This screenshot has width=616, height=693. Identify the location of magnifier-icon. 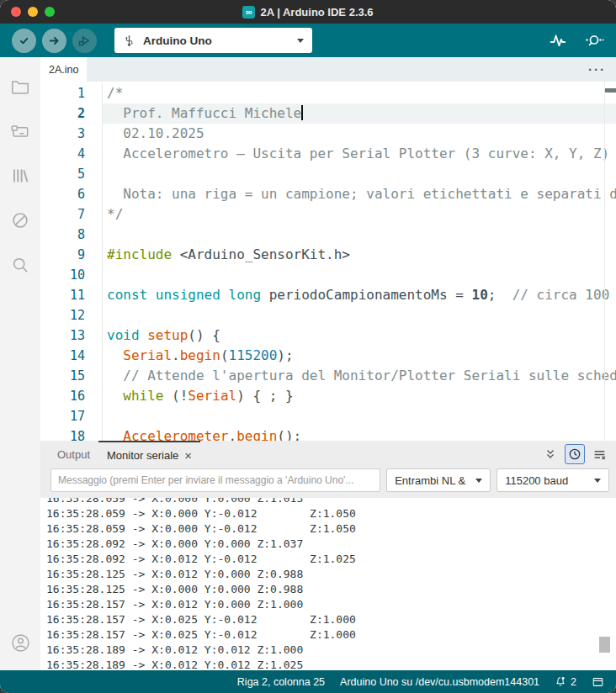
(20, 265).